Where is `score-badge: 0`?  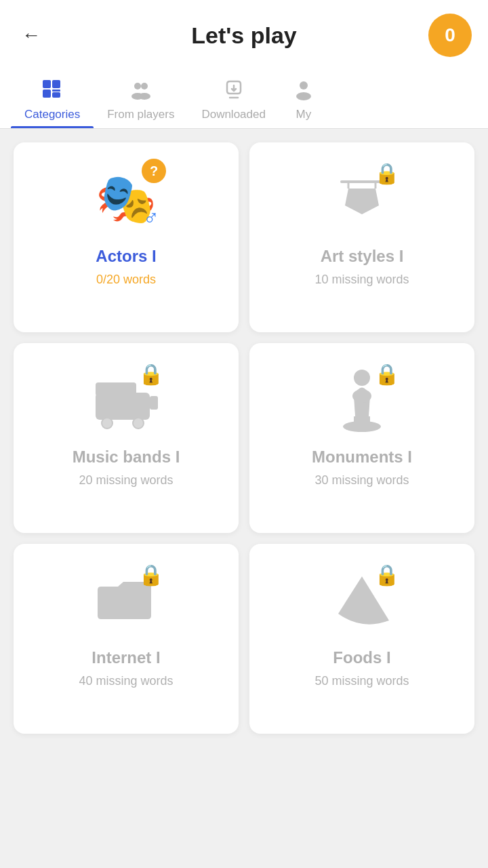 score-badge: 0 is located at coordinates (450, 35).